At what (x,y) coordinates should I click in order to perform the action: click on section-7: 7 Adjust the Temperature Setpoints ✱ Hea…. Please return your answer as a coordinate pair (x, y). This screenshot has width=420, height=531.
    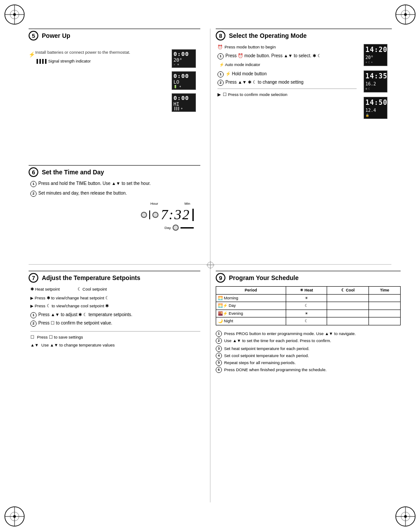
    Looking at the image, I should click on (114, 310).